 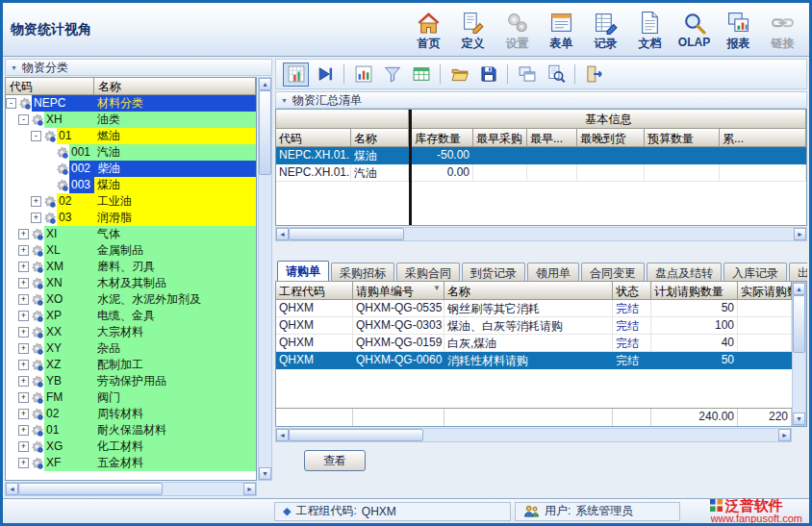 What do you see at coordinates (131, 431) in the screenshot?
I see `tree-node-01: + 01 耐火保温材料` at bounding box center [131, 431].